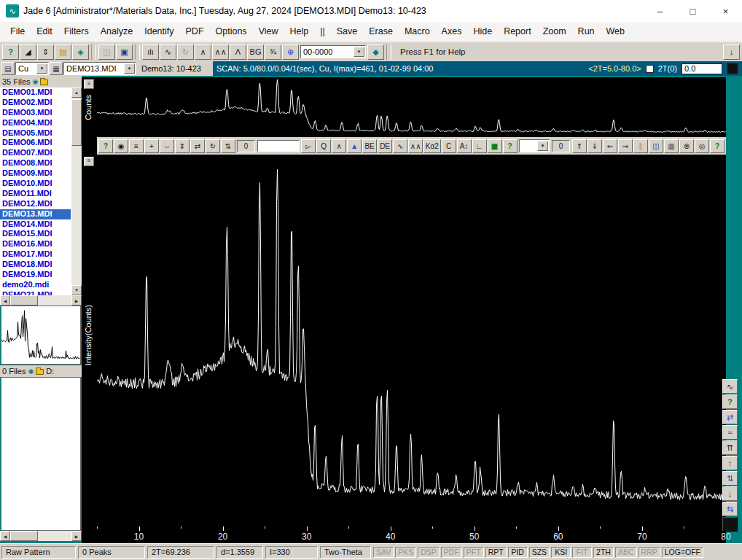 The width and height of the screenshot is (742, 560). What do you see at coordinates (39, 553) in the screenshot?
I see `status-mode: Raw Pattern` at bounding box center [39, 553].